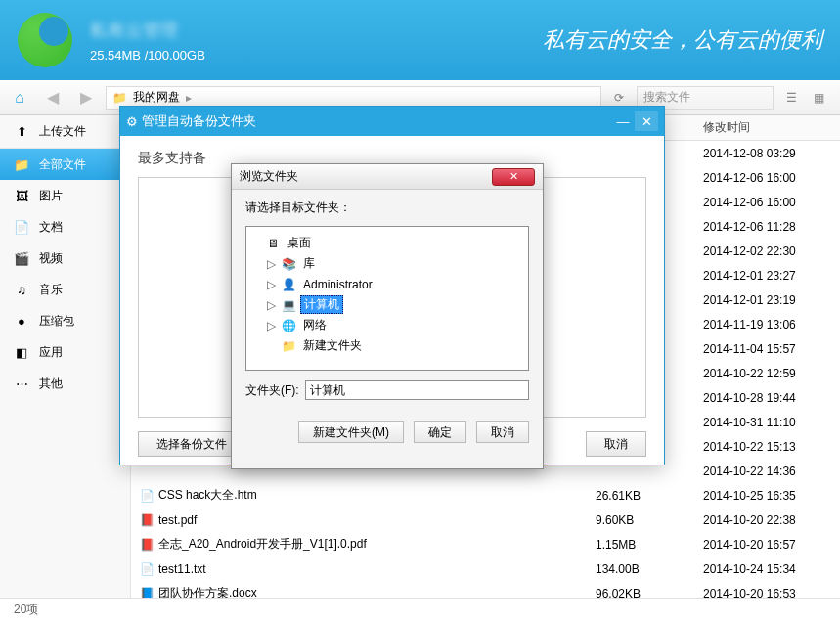  Describe the element at coordinates (22, 258) in the screenshot. I see `category-icon: 🎬` at that location.